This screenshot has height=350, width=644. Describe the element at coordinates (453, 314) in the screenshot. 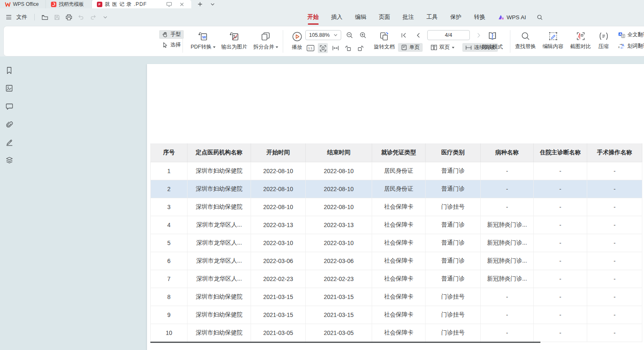

I see `table-cell: 门诊挂号` at that location.